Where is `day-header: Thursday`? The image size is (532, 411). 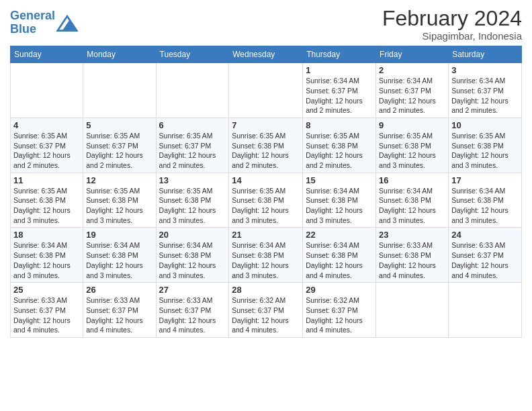 day-header: Thursday is located at coordinates (340, 55).